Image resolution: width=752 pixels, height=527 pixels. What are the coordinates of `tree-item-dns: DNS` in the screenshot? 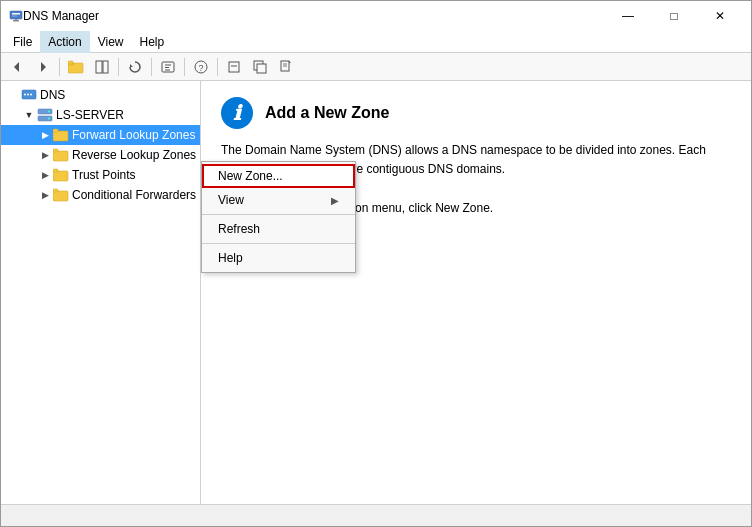 It's located at (100, 95).